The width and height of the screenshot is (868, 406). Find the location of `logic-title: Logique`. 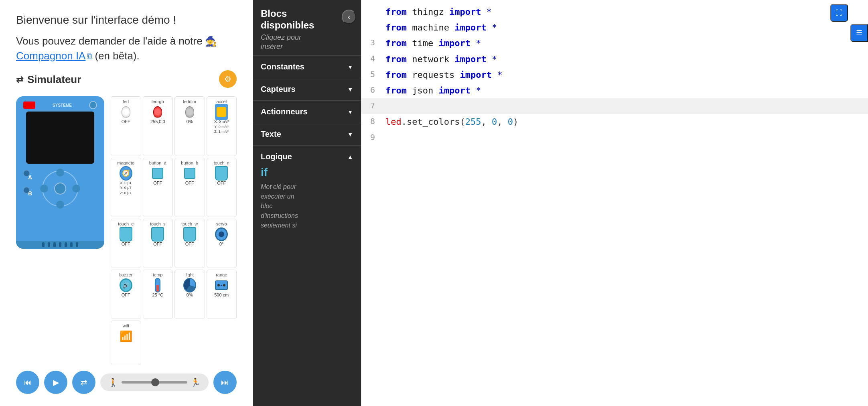

logic-title: Logique is located at coordinates (276, 156).